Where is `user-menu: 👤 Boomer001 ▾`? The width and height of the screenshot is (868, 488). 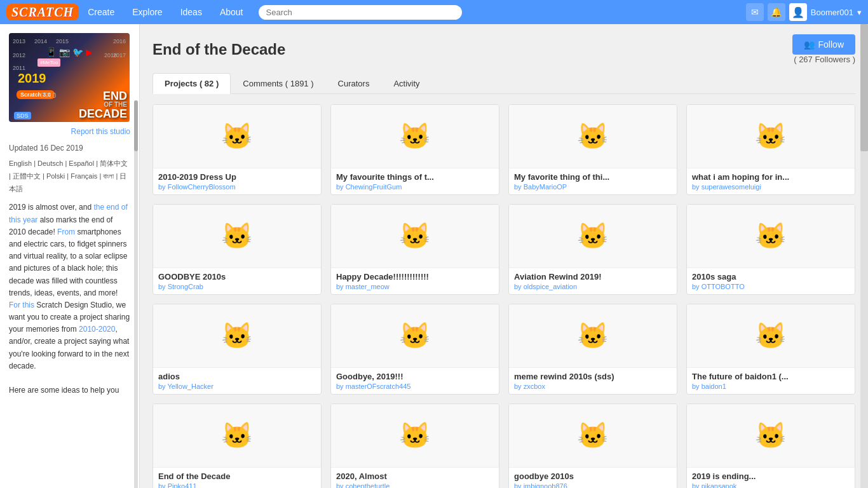 user-menu: 👤 Boomer001 ▾ is located at coordinates (825, 12).